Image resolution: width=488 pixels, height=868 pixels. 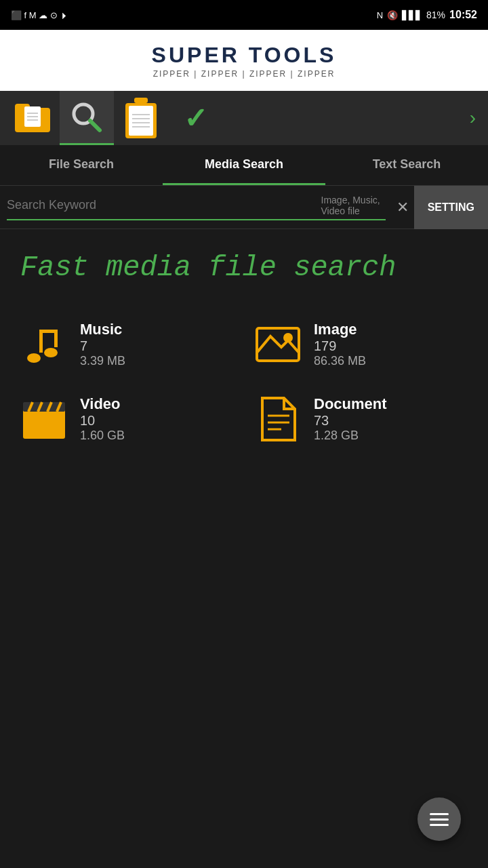 What do you see at coordinates (361, 419) in the screenshot?
I see `stat-document: Document 73 1.28 GB` at bounding box center [361, 419].